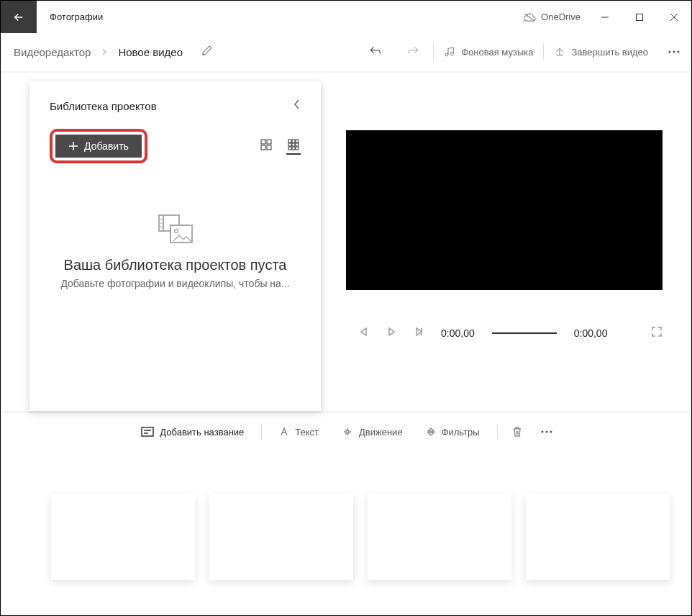 The image size is (692, 616). What do you see at coordinates (104, 107) in the screenshot?
I see `library-title: Библиотека проектов` at bounding box center [104, 107].